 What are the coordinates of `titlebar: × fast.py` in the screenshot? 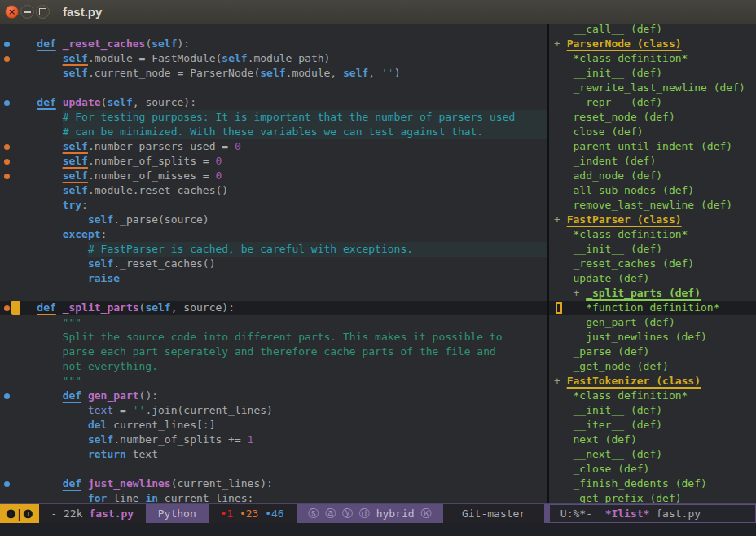 It's located at (378, 12).